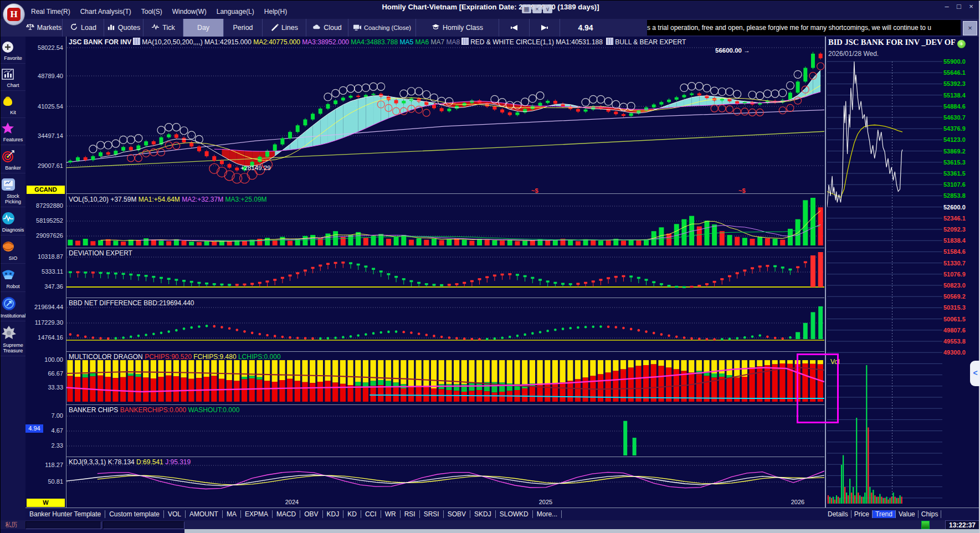 The width and height of the screenshot is (980, 533). I want to click on tab-skdj: SKDJ, so click(483, 514).